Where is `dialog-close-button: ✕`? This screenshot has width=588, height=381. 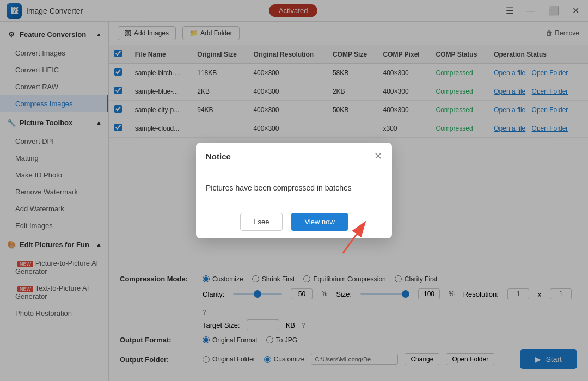 dialog-close-button: ✕ is located at coordinates (378, 156).